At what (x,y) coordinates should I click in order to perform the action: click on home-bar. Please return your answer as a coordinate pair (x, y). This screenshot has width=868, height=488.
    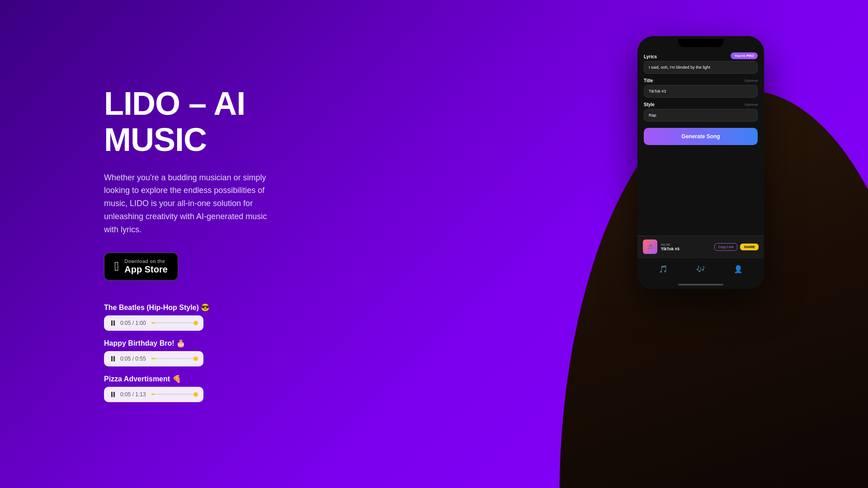
    Looking at the image, I should click on (701, 285).